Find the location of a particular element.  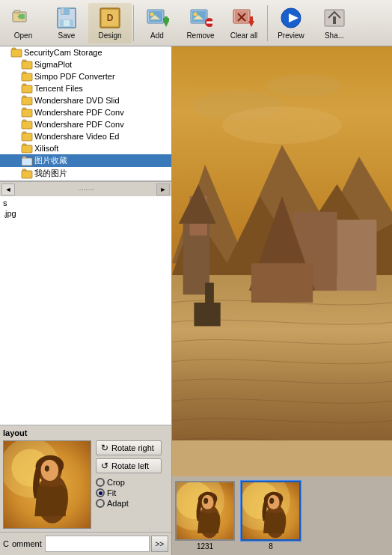

preview-icon is located at coordinates (291, 18).